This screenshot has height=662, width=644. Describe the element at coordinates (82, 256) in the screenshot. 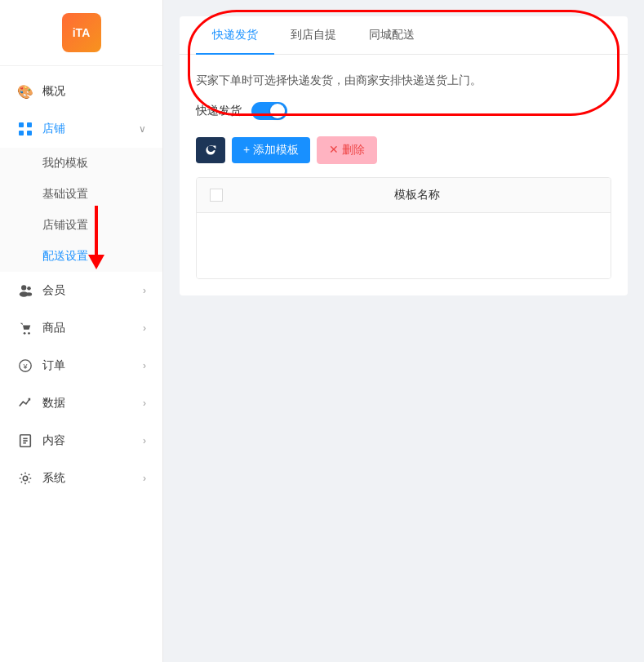

I see `sidebar-item-deliverysettings: 配送设置` at that location.